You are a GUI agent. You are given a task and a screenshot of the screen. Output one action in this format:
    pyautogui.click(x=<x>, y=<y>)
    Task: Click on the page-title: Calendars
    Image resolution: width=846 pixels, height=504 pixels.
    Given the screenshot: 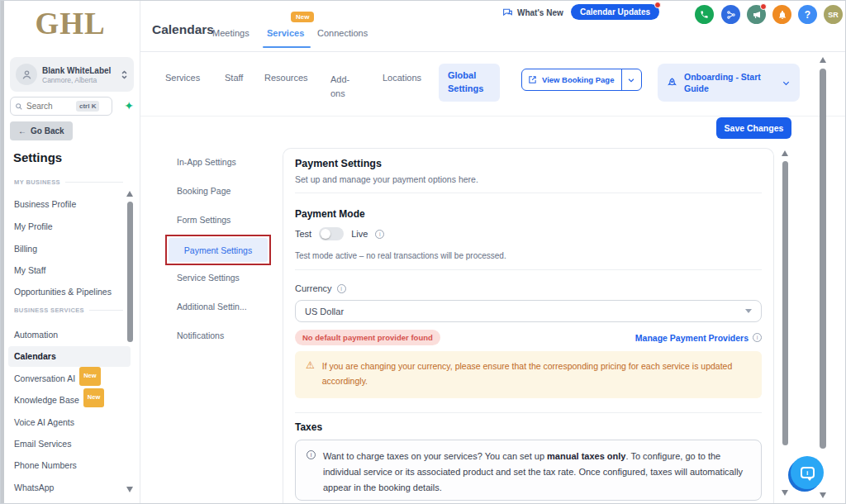 What is the action you would take?
    pyautogui.click(x=183, y=30)
    